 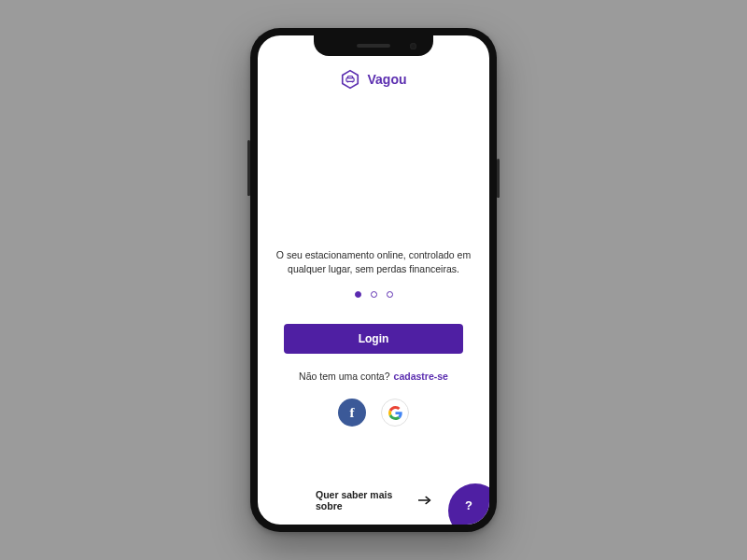 What do you see at coordinates (374, 46) in the screenshot?
I see `phone-notch` at bounding box center [374, 46].